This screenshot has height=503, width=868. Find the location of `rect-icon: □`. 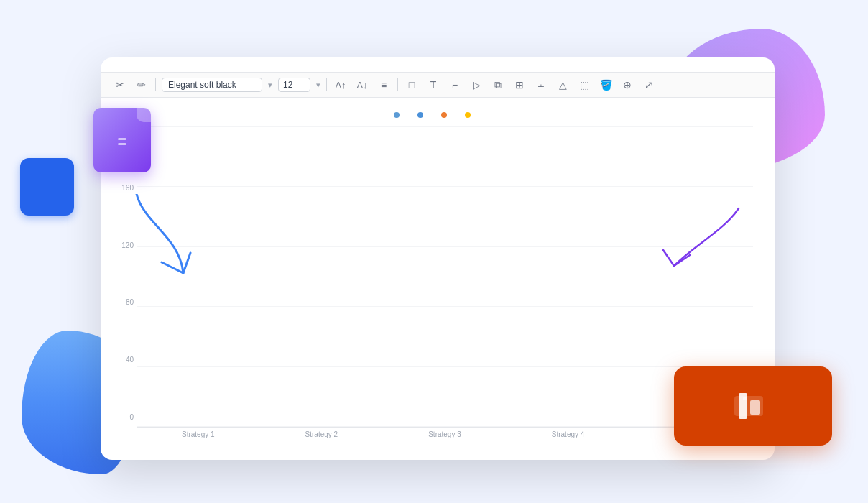

rect-icon: □ is located at coordinates (412, 85).